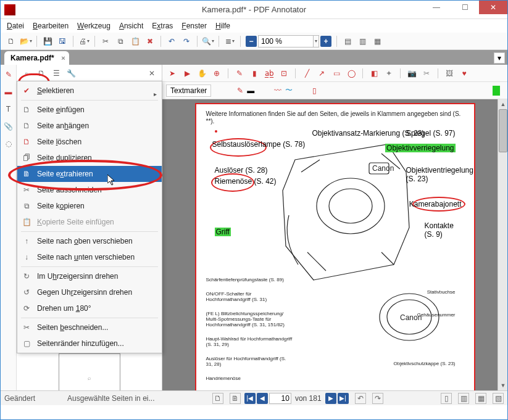  What do you see at coordinates (15, 26) in the screenshot?
I see `menu-datei: Datei` at bounding box center [15, 26].